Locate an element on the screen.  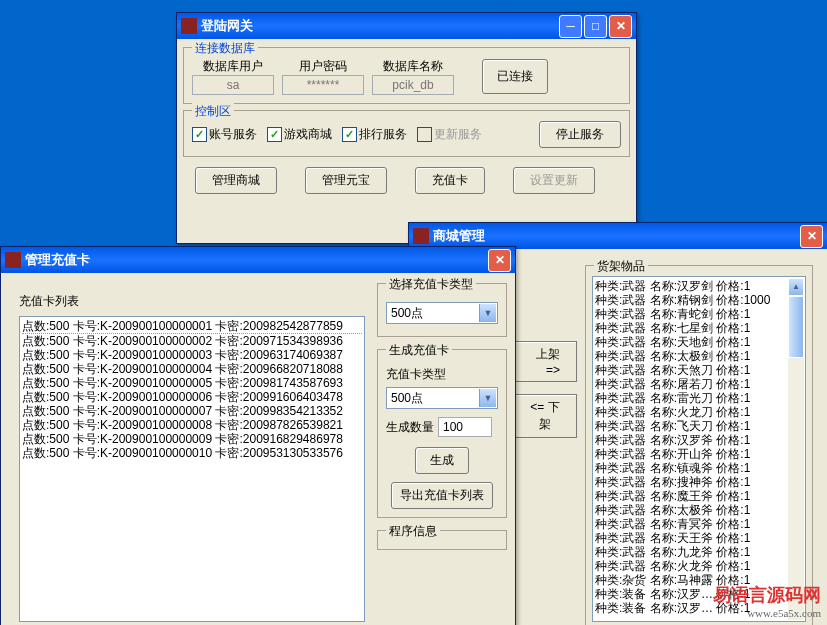
list-item: 点数:500 卡号:K-200900100000010 卡密:200953130… is located at coordinates (192, 453).